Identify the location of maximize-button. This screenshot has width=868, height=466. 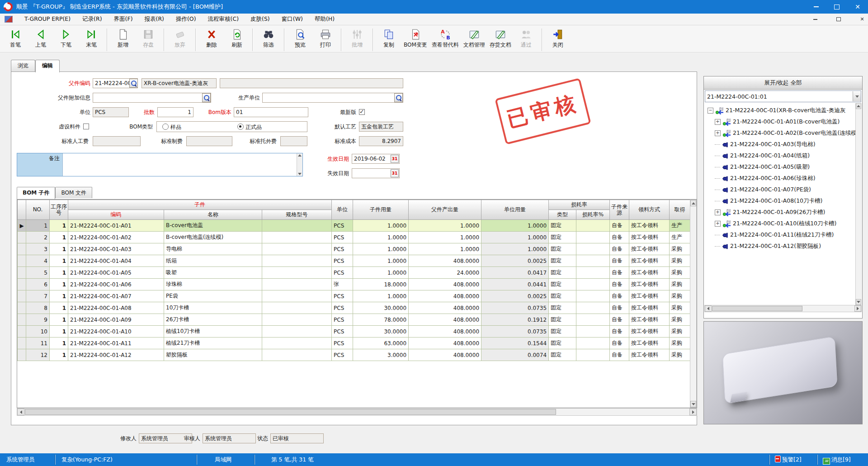
(837, 7).